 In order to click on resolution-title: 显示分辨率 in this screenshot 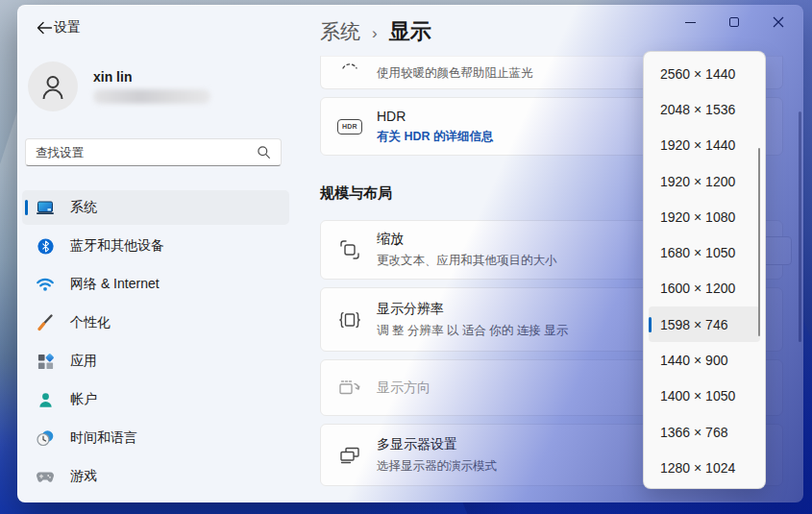, I will do `click(473, 309)`.